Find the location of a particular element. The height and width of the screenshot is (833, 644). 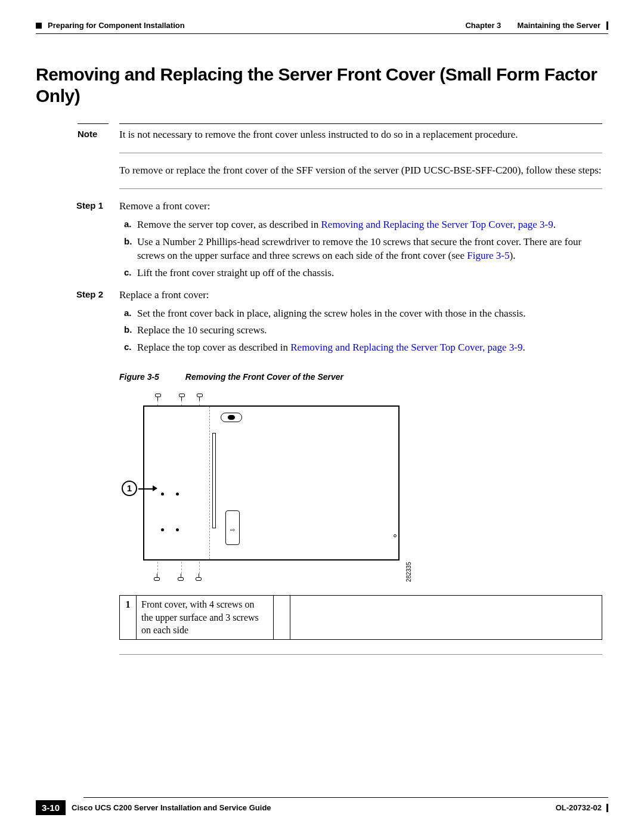

header-square-icon is located at coordinates (39, 26).